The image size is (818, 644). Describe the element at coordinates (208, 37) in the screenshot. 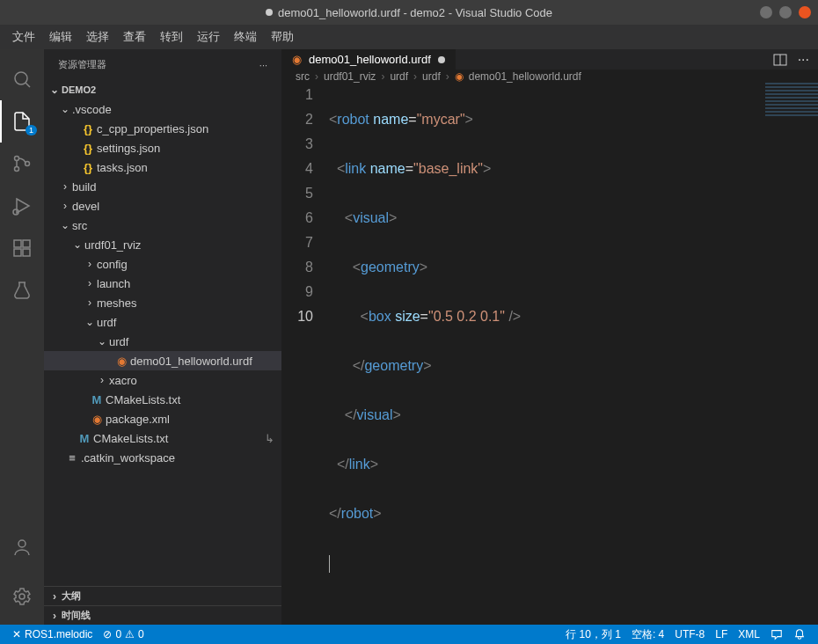

I see `menu-run: 运行` at that location.